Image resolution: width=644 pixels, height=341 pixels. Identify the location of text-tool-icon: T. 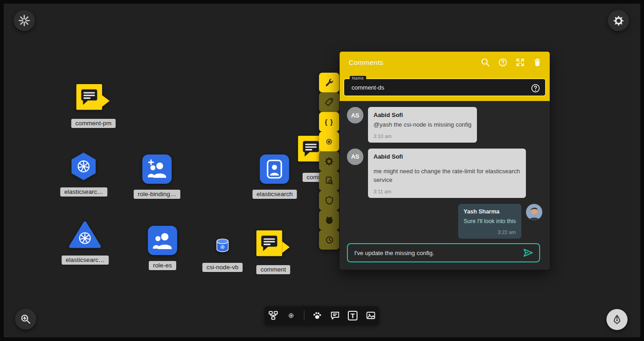
(353, 315).